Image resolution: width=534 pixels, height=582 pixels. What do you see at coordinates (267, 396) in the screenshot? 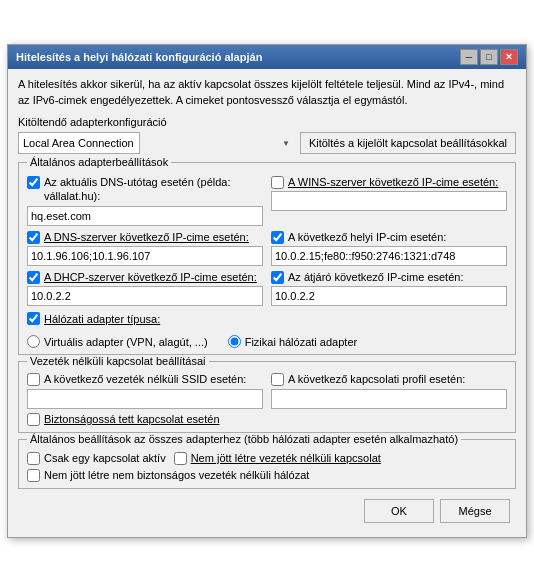
I see `wireless-settings-group: Vezeték nélküli kapcsolat beállításai A …` at bounding box center [267, 396].